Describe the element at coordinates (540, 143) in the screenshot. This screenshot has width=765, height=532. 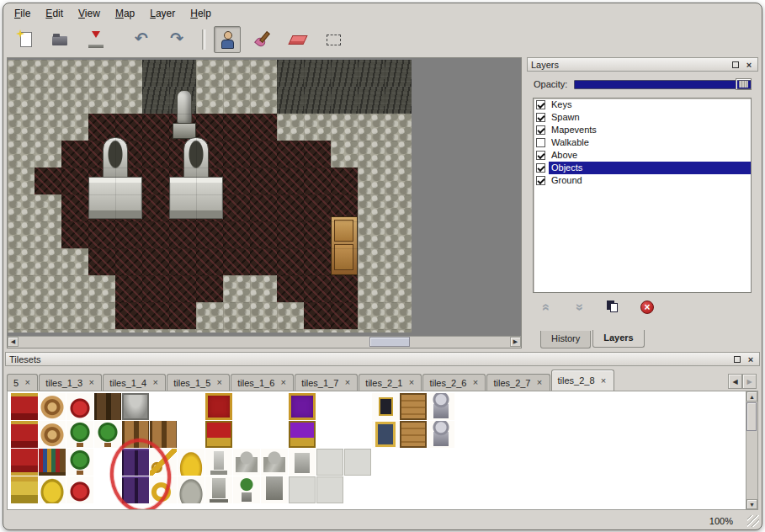
I see `layer-visibility-checkbox` at that location.